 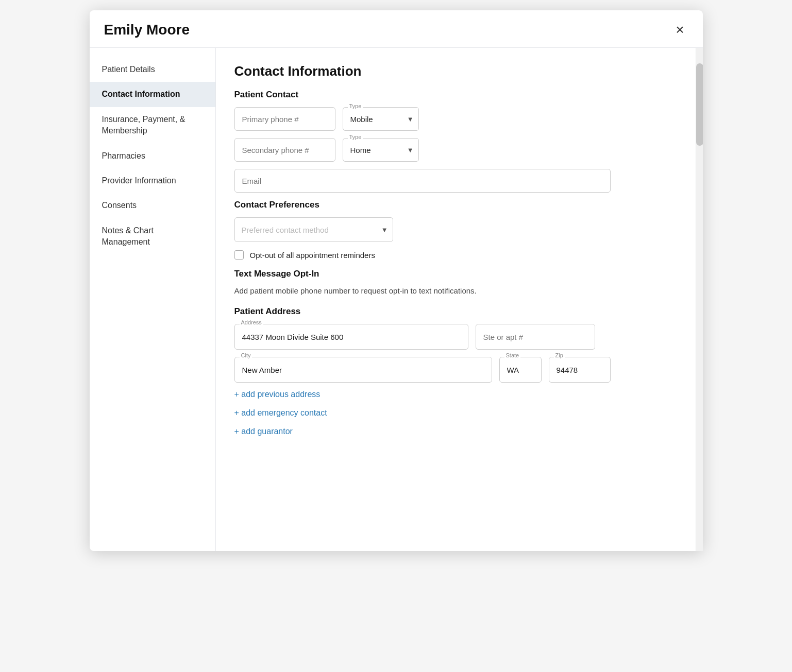 What do you see at coordinates (459, 413) in the screenshot?
I see `add-emergency-contact-link: + add emergency contact` at bounding box center [459, 413].